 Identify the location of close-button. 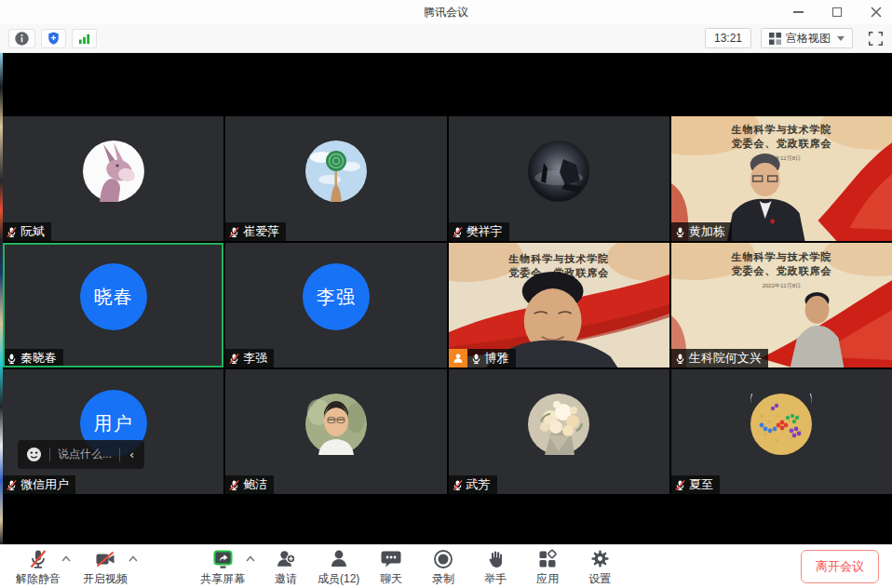
(876, 12).